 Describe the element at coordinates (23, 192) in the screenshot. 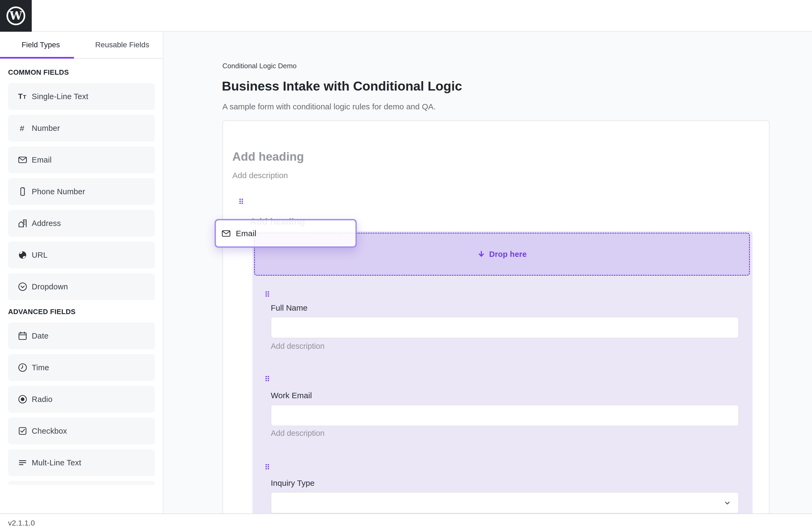

I see `phone-number-icon` at that location.